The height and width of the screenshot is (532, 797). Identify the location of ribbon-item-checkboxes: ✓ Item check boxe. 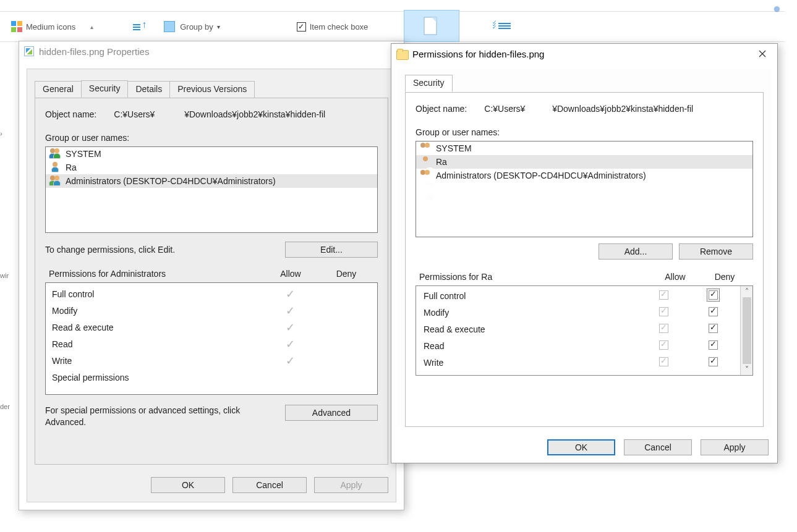
(333, 27).